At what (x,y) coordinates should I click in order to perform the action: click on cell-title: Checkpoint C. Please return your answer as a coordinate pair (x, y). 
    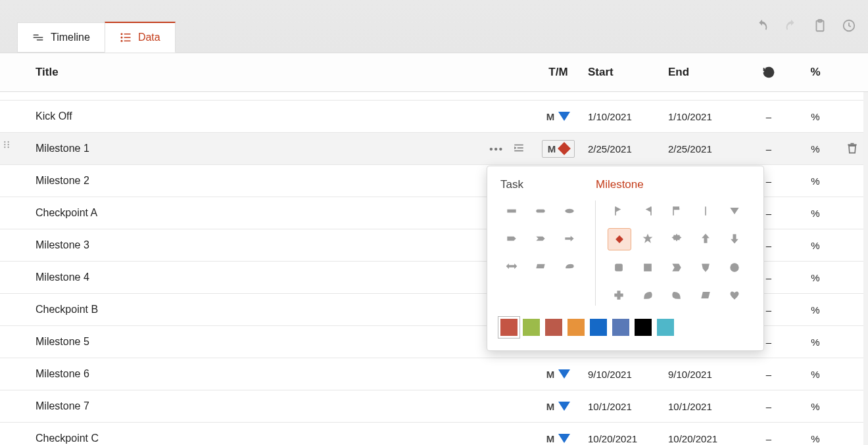
    Looking at the image, I should click on (281, 438).